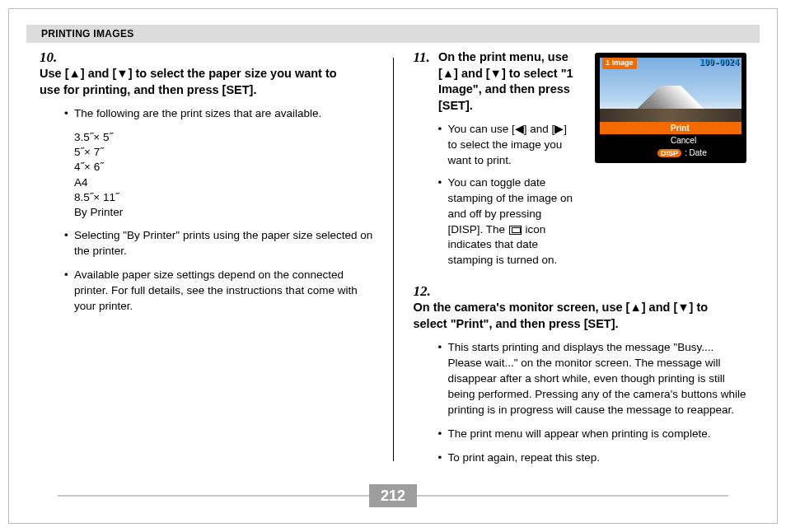 This screenshot has height=532, width=786. I want to click on date-stamp-icon, so click(516, 231).